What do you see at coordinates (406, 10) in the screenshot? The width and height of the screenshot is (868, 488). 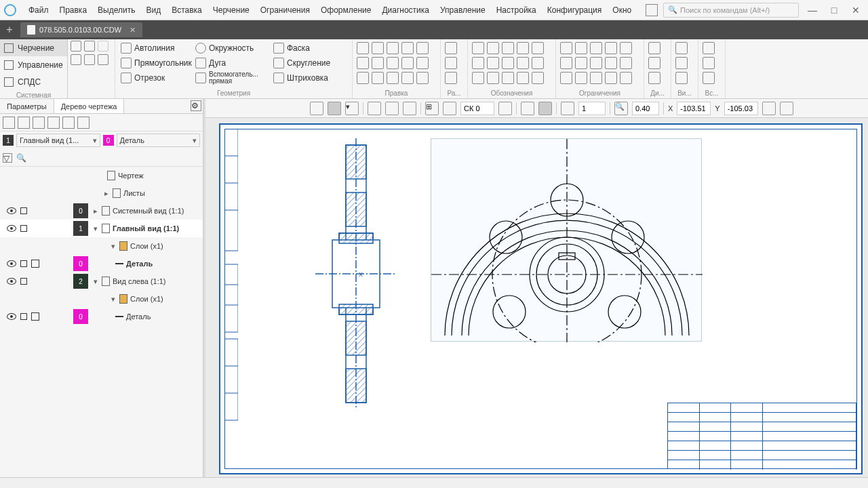 I see `menu-diag: Диагностика` at bounding box center [406, 10].